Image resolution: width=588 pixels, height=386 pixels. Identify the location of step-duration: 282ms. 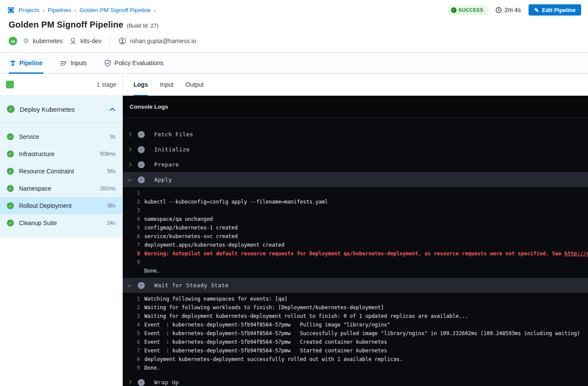
(108, 188).